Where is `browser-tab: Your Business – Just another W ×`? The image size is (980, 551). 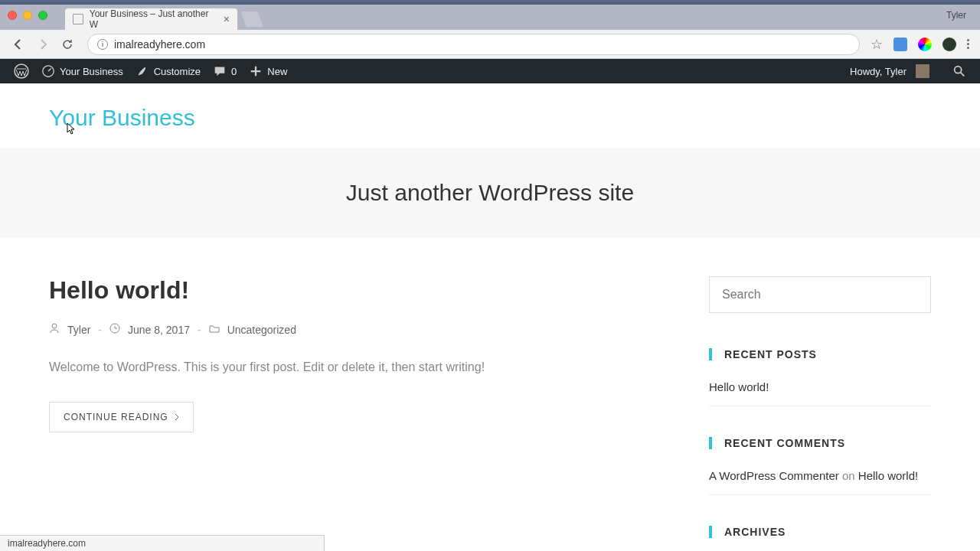 browser-tab: Your Business – Just another W × is located at coordinates (152, 19).